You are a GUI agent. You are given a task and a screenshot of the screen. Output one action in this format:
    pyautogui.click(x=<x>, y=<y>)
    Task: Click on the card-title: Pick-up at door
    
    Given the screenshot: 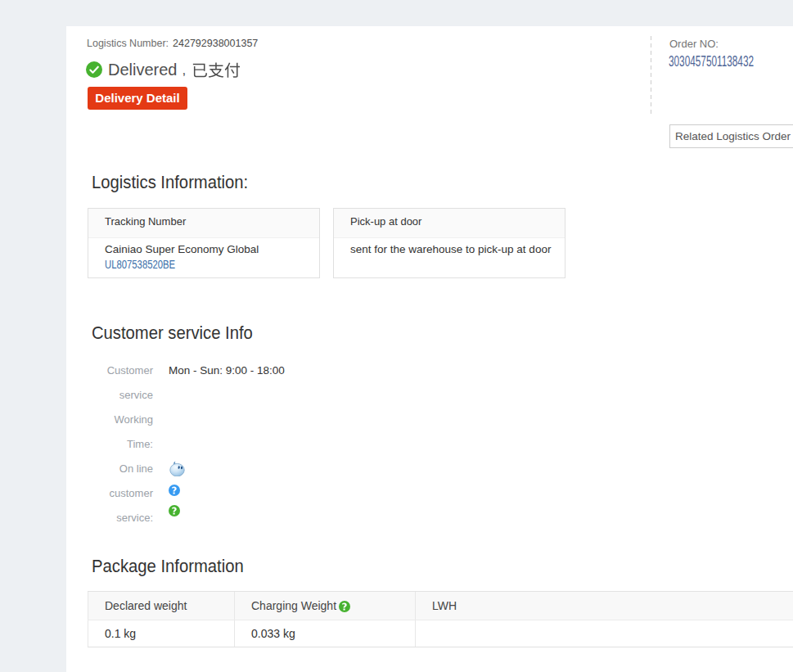 What is the action you would take?
    pyautogui.click(x=449, y=223)
    